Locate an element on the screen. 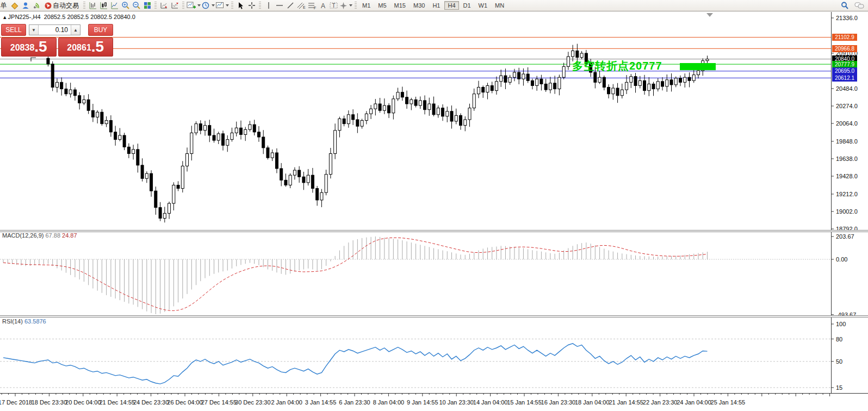 Image resolution: width=868 pixels, height=411 pixels. line-chart-button is located at coordinates (114, 5).